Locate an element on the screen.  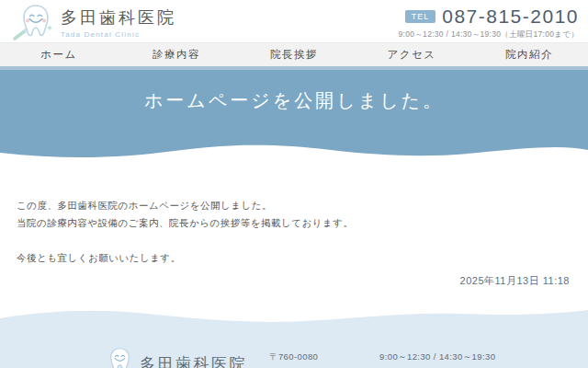
phone-number: 087-815-2010 is located at coordinates (511, 17).